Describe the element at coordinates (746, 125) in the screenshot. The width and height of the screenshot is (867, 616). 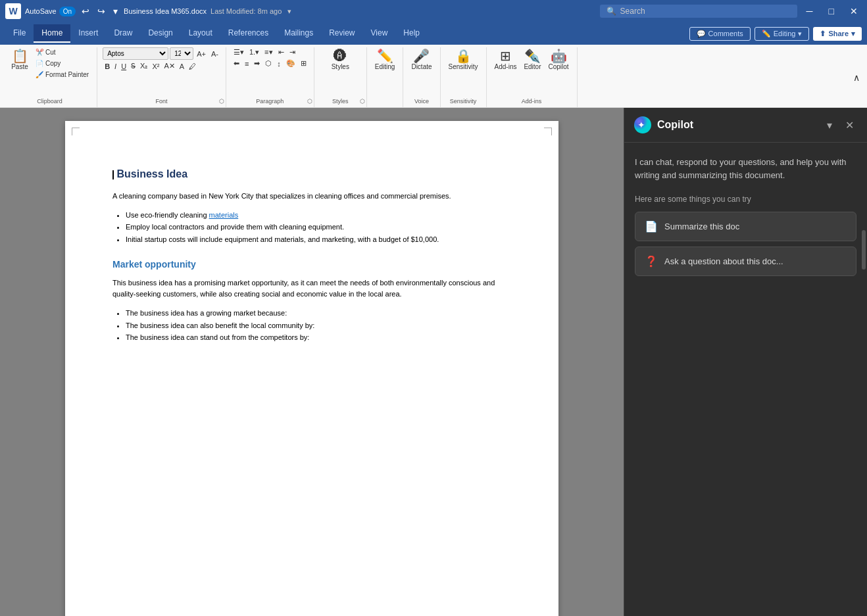
I see `copilot-header: ✦ Copilot ▾ ✕` at that location.